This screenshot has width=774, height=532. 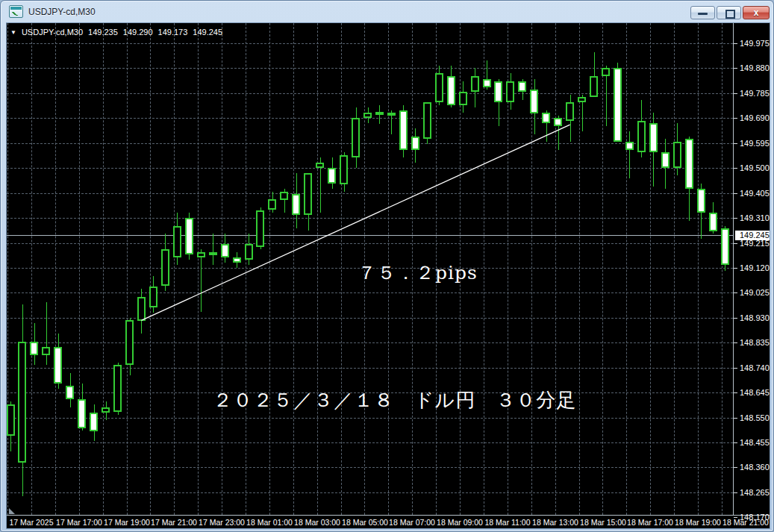 I want to click on low-value: 149.173, so click(x=173, y=33).